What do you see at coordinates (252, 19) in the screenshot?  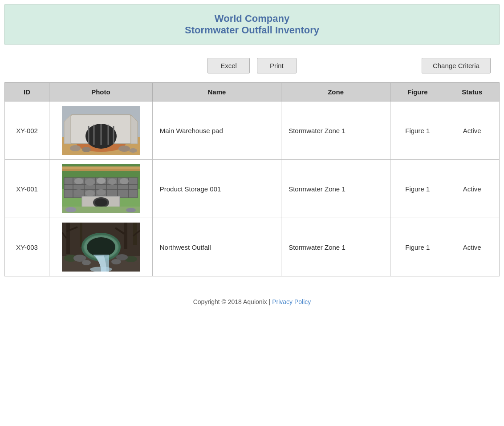 I see `company-name: World Company` at bounding box center [252, 19].